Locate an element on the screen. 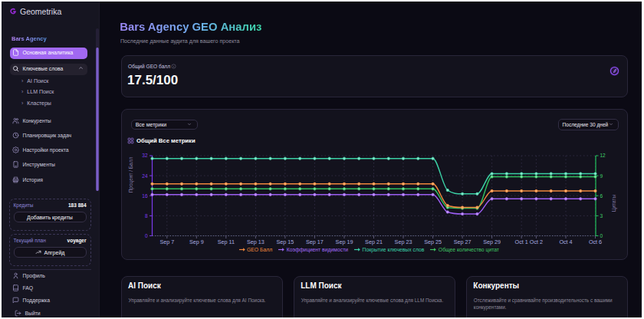 This screenshot has height=319, width=644. svg-text: 6 is located at coordinates (602, 196).